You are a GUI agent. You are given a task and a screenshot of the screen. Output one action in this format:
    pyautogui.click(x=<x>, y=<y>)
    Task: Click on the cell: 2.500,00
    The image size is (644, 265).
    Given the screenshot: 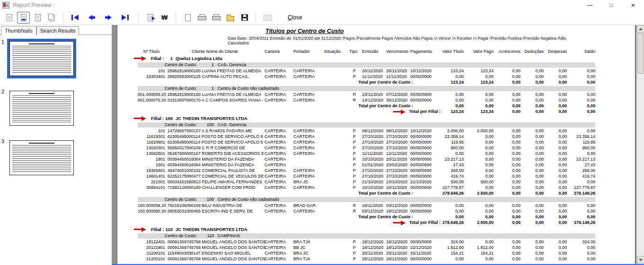 What is the action you would take?
    pyautogui.click(x=480, y=194)
    